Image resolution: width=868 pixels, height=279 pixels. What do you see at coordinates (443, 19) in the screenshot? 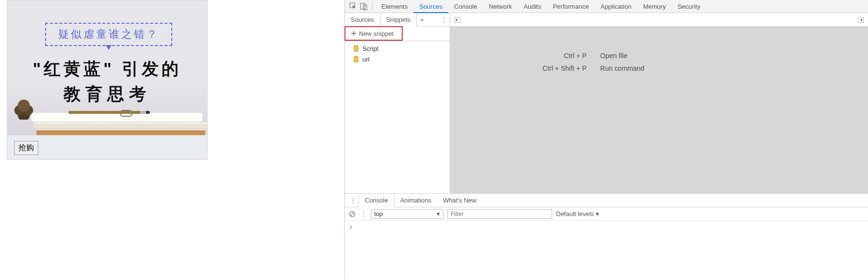
I see `sources-sidebar-kebab-icon: ⋮` at bounding box center [443, 19].